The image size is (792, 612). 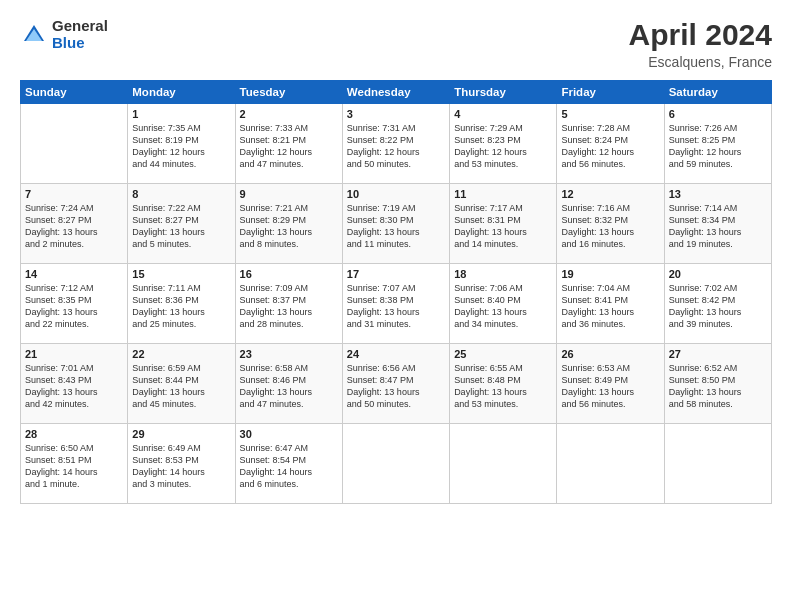 What do you see at coordinates (610, 354) in the screenshot?
I see `day-number: 26` at bounding box center [610, 354].